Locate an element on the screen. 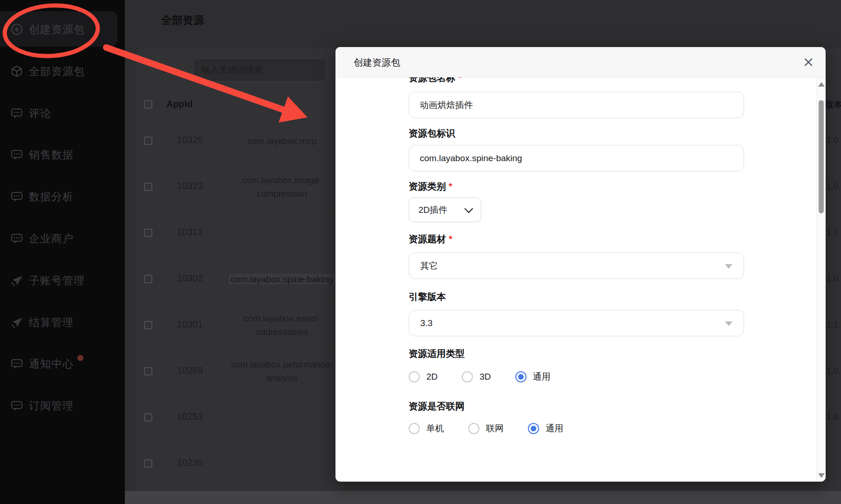 This screenshot has width=841, height=504. category-dropdown: 2D插件 is located at coordinates (445, 210).